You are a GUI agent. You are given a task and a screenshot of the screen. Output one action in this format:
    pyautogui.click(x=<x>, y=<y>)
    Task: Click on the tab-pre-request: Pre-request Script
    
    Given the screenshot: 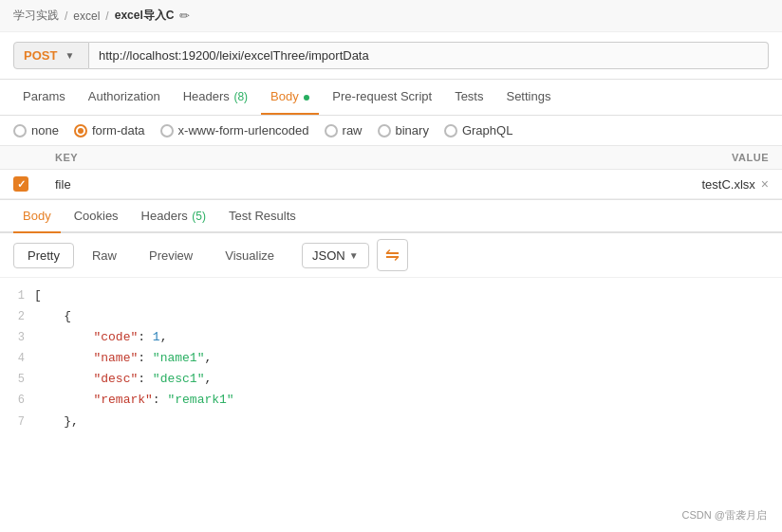 What is the action you would take?
    pyautogui.click(x=382, y=97)
    